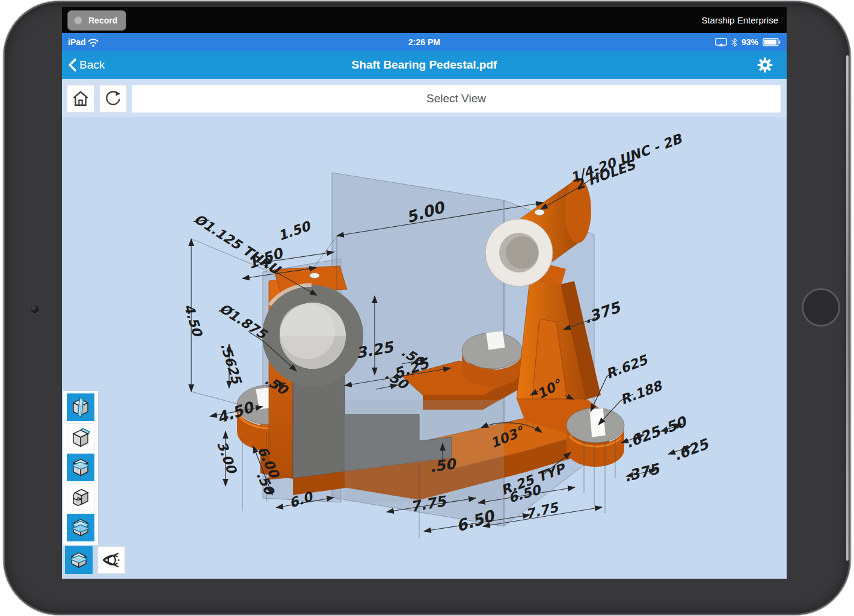 This screenshot has height=616, width=854. Describe the element at coordinates (425, 451) in the screenshot. I see `plane-overlay` at that location.